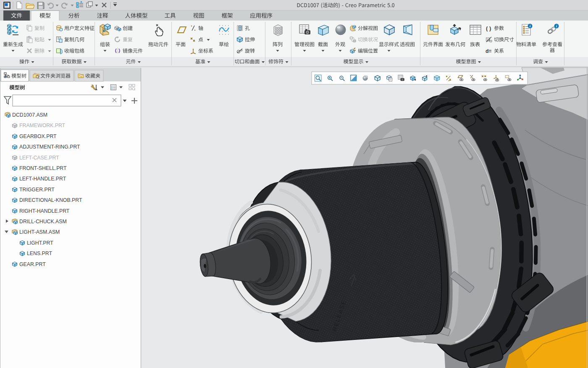  I want to click on svg-text: RIGHT-HANDLE.PRT, so click(45, 211).